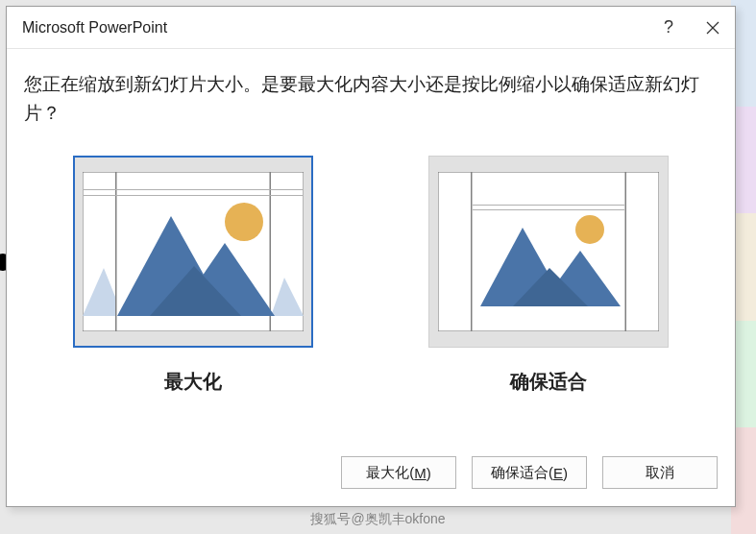 The height and width of the screenshot is (534, 756). I want to click on maximize-illustration-icon, so click(193, 252).